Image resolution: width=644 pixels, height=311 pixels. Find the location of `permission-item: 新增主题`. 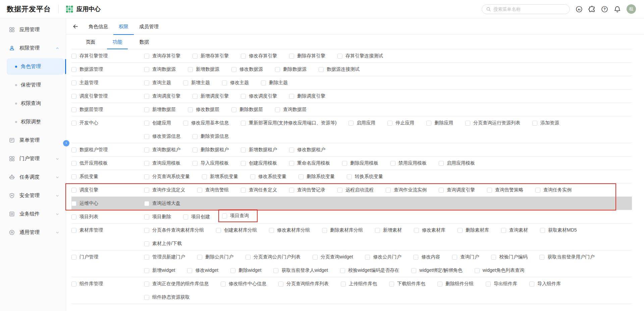

permission-item: 新增主题 is located at coordinates (197, 83).